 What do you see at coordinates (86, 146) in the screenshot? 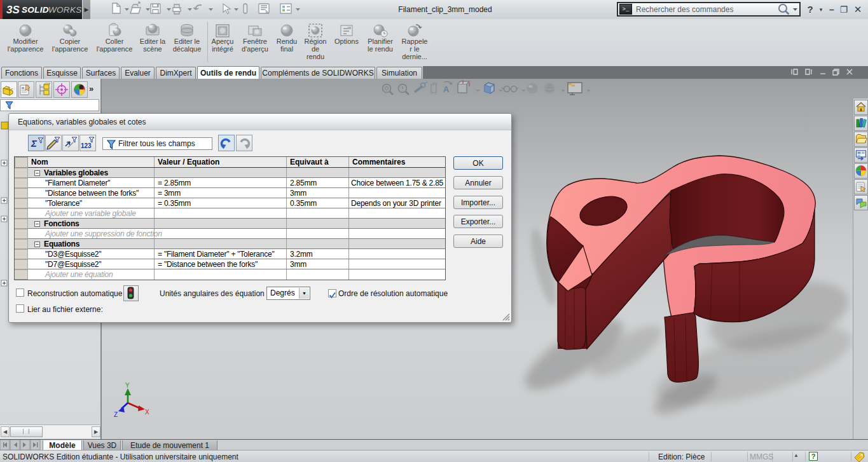
I see `svg-text: 123` at bounding box center [86, 146].